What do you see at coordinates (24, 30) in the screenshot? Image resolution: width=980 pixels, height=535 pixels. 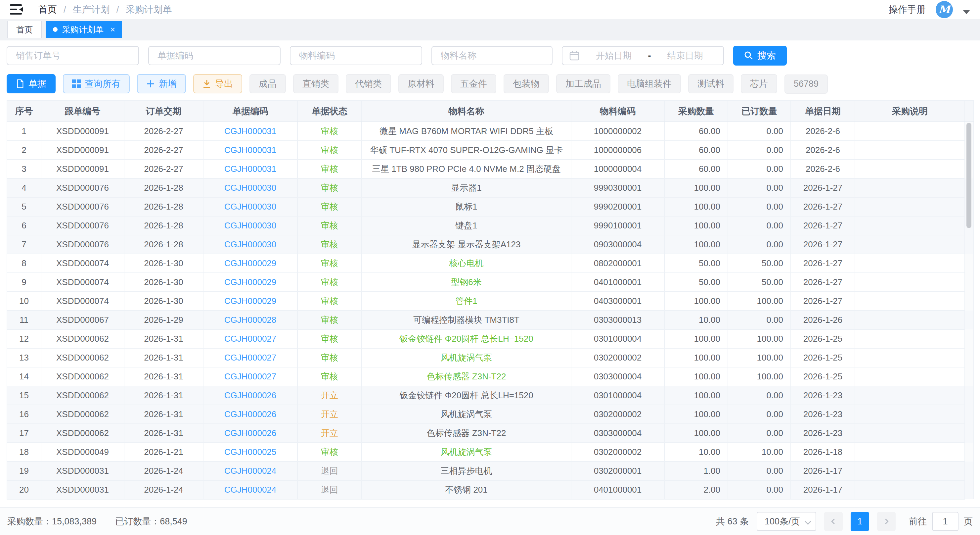 I see `tab-home: 首页` at bounding box center [24, 30].